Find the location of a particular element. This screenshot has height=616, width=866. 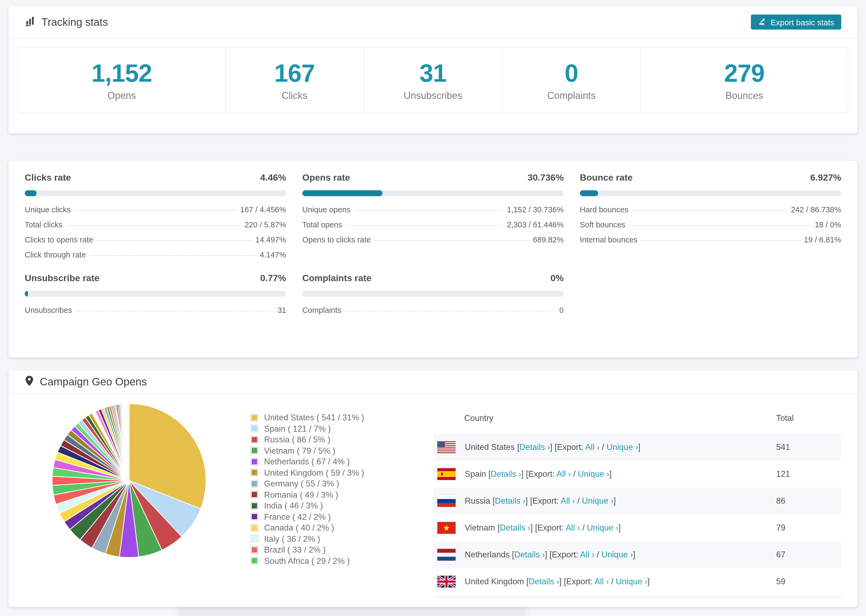

unsubscribe-rate-section: Unsubscribe rate 0.77% Unsubscribes 31 is located at coordinates (156, 294).